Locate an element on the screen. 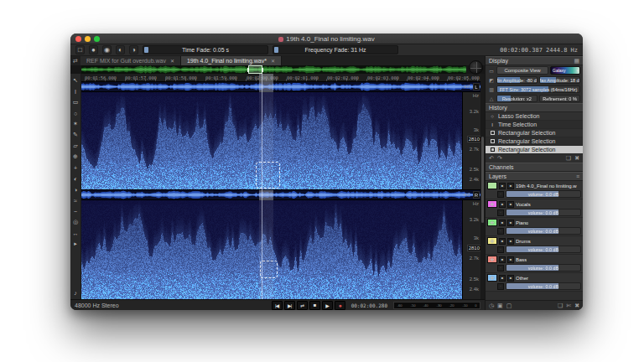  composite-view-button: Composite View is located at coordinates (522, 70).